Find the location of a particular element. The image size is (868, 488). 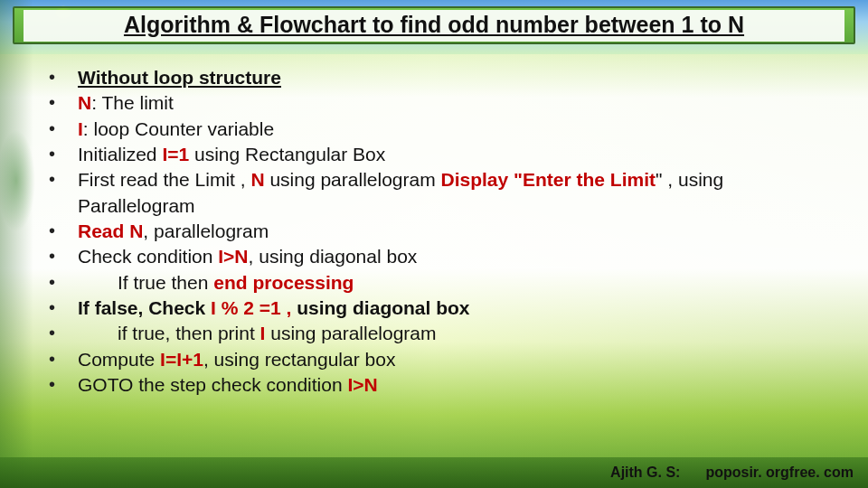

text: , parallelogram is located at coordinates (206, 231).